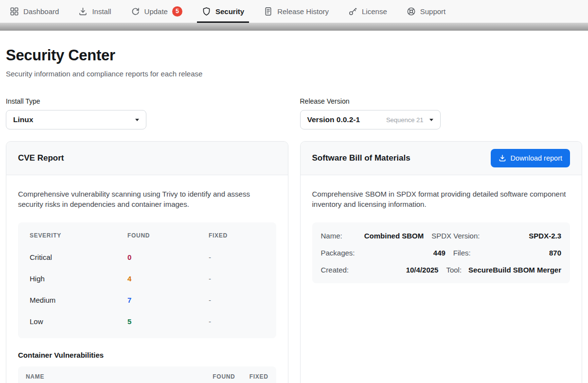  Describe the element at coordinates (168, 300) in the screenshot. I see `found-count: 7` at that location.